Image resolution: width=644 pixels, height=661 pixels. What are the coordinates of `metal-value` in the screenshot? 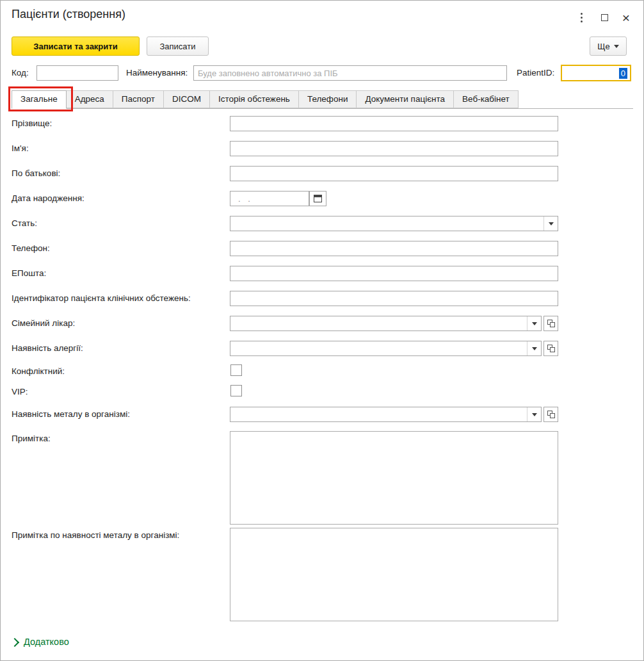 It's located at (379, 414).